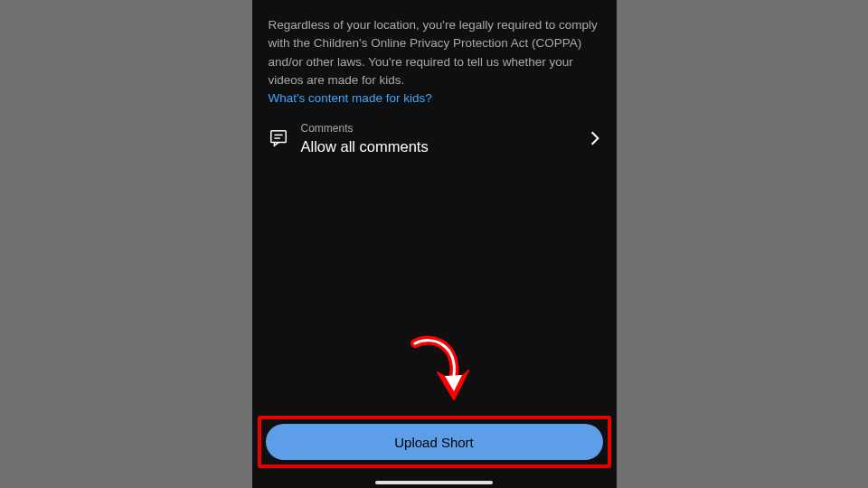  What do you see at coordinates (434, 52) in the screenshot?
I see `legal-notice-text: Regardless of your location, you're lega…` at bounding box center [434, 52].